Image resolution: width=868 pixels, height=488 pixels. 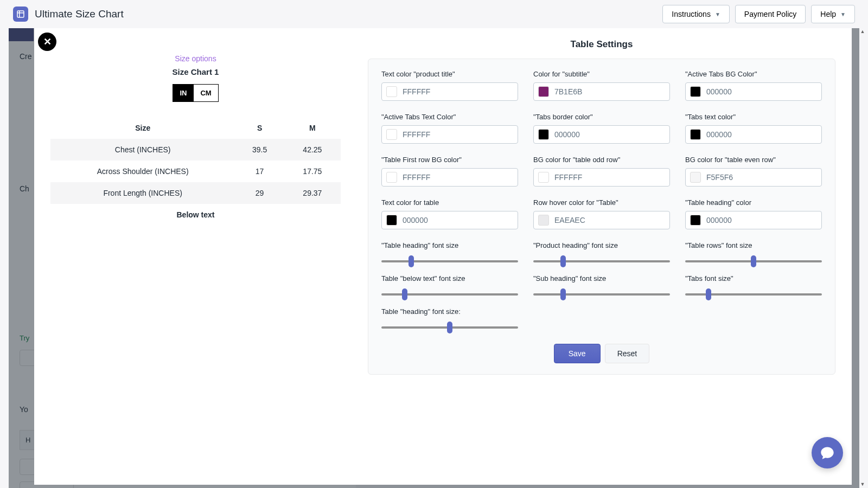 What do you see at coordinates (183, 93) in the screenshot?
I see `unit-in-button: IN` at bounding box center [183, 93].